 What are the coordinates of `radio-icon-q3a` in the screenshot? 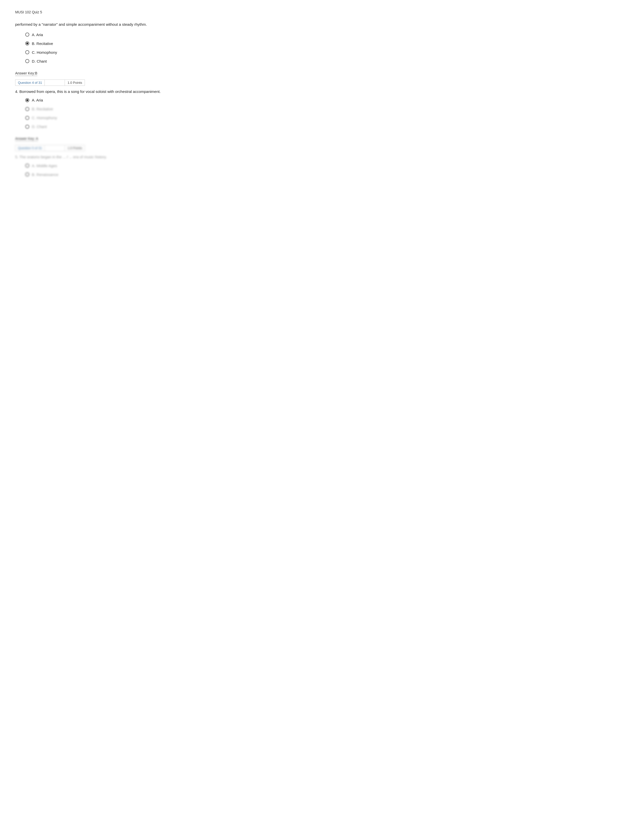 It's located at (27, 34).